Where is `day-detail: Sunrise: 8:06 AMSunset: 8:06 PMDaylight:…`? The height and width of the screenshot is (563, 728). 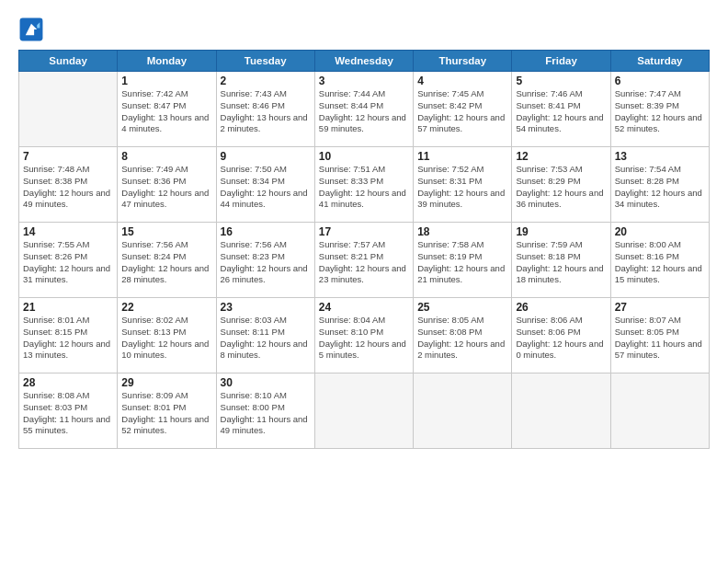
day-detail: Sunrise: 8:06 AMSunset: 8:06 PMDaylight:… is located at coordinates (561, 339).